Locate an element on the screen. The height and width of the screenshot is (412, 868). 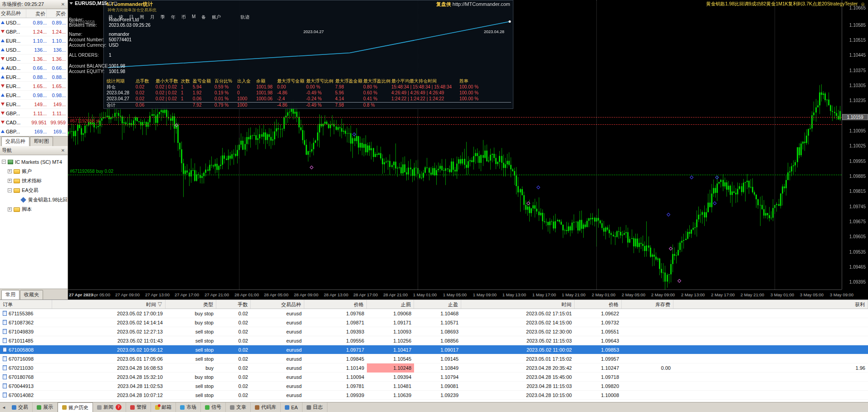
terminal-col-header: 时间 is located at coordinates (518, 304).